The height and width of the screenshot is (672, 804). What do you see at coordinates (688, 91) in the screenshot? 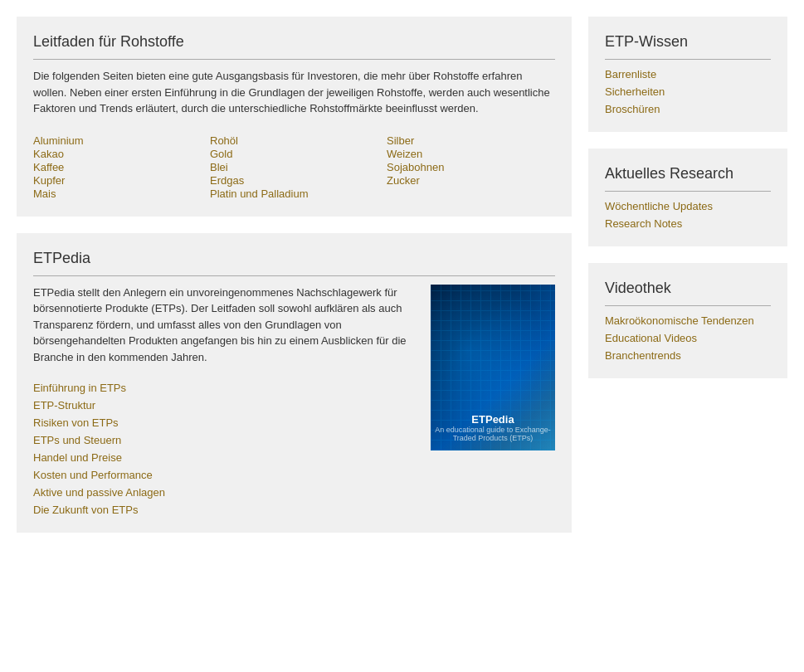
I see `etp-wissen-links: Barrenliste Sicherheiten Broschüren` at bounding box center [688, 91].